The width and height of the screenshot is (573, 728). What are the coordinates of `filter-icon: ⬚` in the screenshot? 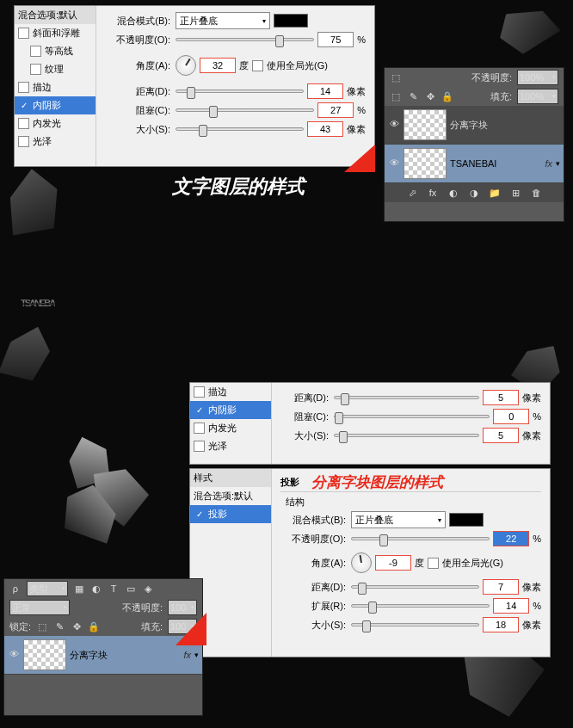 It's located at (396, 77).